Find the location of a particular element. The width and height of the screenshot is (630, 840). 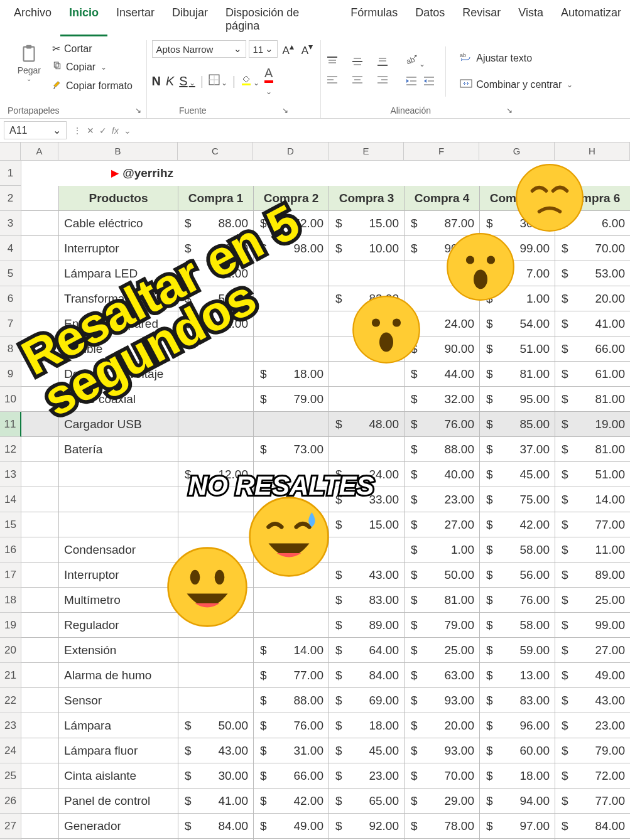

row-header: 13 is located at coordinates (11, 475).